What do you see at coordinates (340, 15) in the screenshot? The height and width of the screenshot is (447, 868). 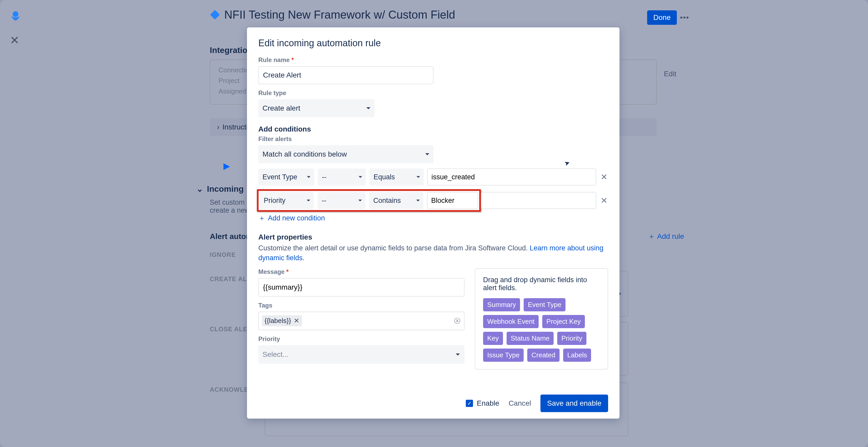 I see `page-title: NFII Testing New Framework w/ Custom Fie…` at bounding box center [340, 15].